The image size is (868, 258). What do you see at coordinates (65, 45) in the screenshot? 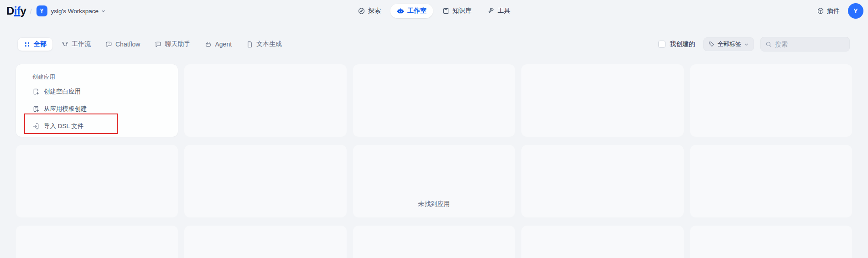
I see `workflow-icon` at bounding box center [65, 45].